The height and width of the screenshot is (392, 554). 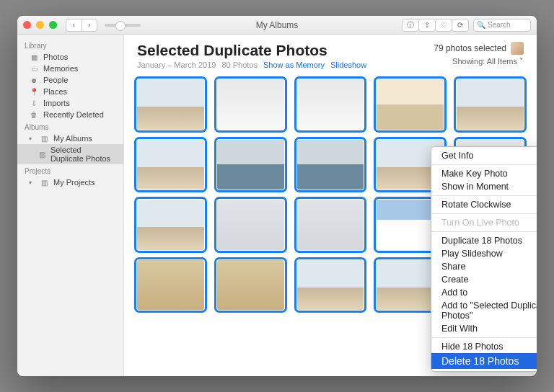 I want to click on menu-play-slideshow: Play Slideshow, so click(x=484, y=254).